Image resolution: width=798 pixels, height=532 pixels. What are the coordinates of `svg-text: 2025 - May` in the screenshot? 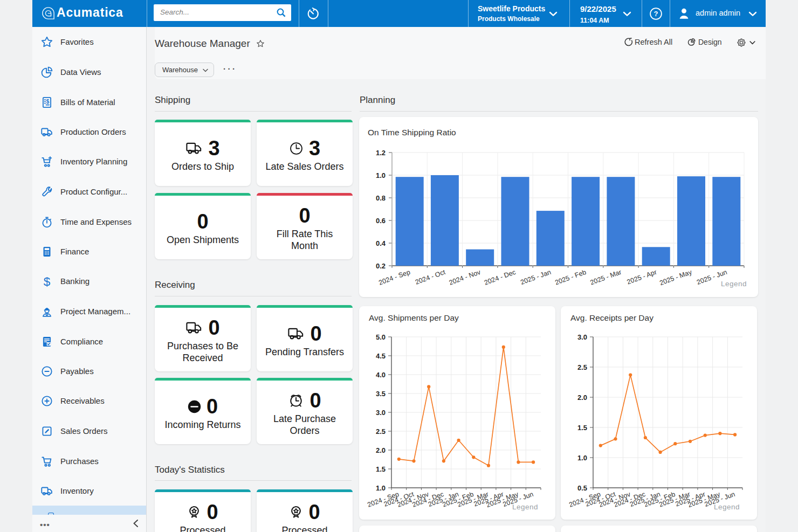 It's located at (676, 277).